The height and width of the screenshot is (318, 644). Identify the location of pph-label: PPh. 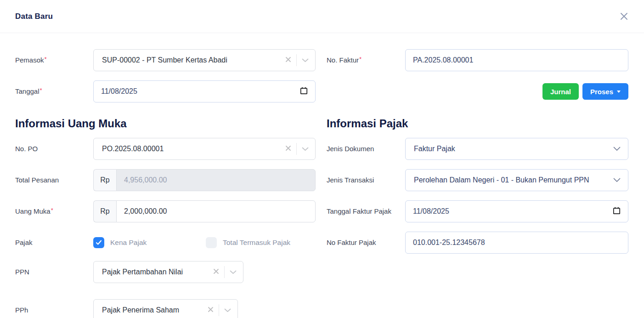
(54, 310).